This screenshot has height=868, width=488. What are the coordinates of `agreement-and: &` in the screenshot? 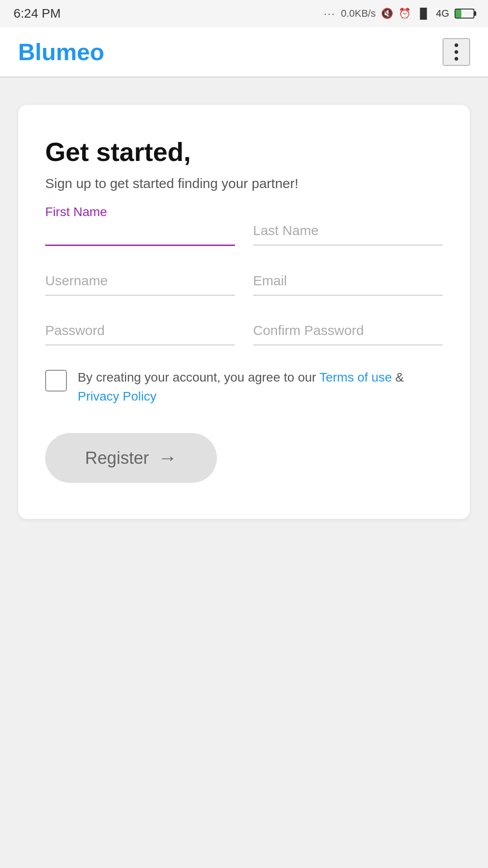 It's located at (399, 377).